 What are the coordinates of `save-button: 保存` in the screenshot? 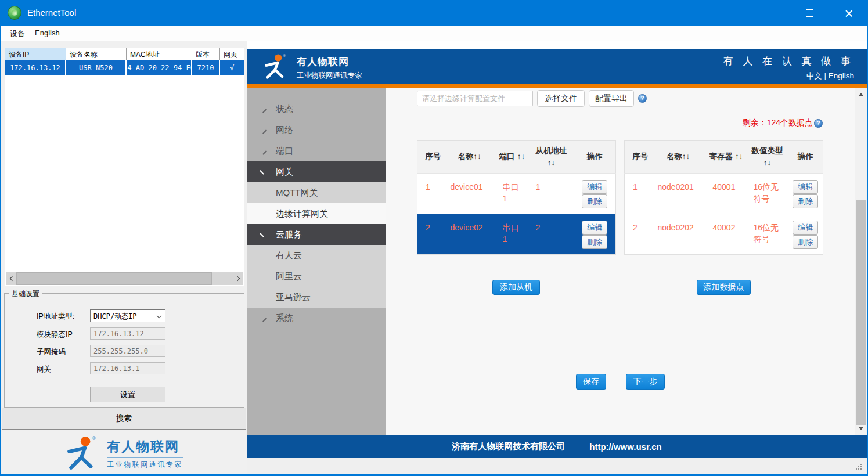 It's located at (591, 382).